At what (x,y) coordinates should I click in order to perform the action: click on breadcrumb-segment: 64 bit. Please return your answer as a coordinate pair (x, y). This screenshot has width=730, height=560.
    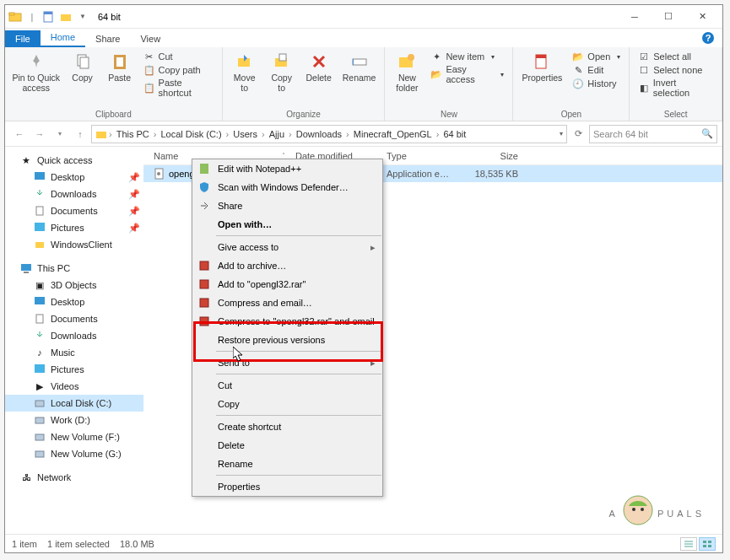
    Looking at the image, I should click on (454, 134).